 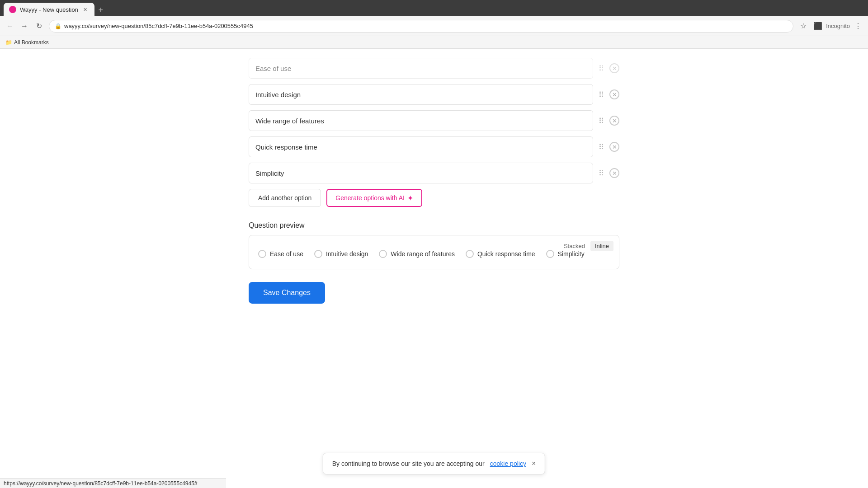 I want to click on inline-view-button: Inline, so click(x=602, y=246).